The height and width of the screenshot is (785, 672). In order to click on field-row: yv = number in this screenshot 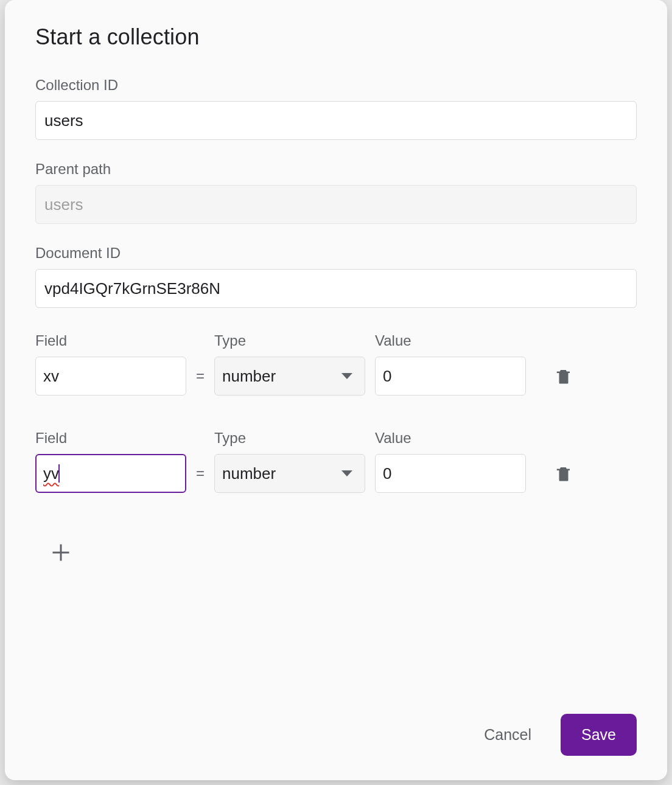, I will do `click(336, 473)`.